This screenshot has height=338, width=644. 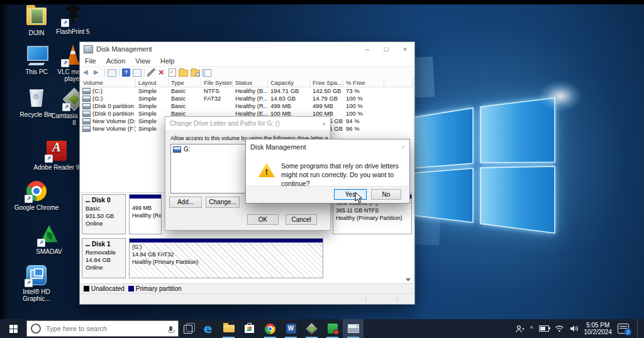 What do you see at coordinates (13, 329) in the screenshot?
I see `start-button` at bounding box center [13, 329].